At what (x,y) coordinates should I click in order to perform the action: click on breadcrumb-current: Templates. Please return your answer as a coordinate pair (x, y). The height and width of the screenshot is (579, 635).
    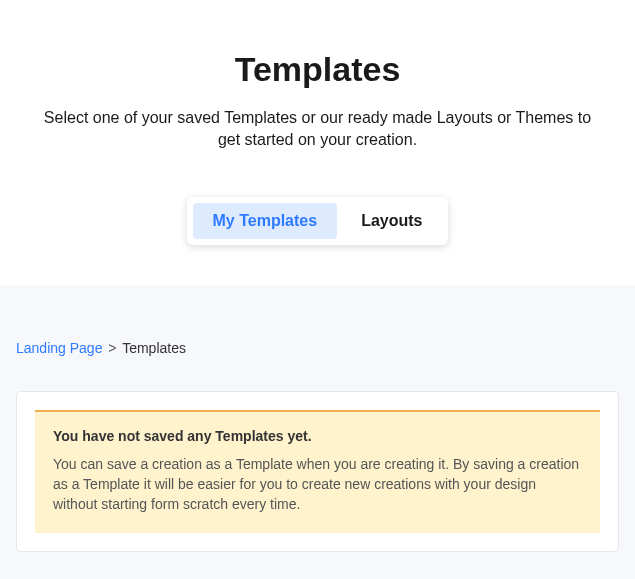
    Looking at the image, I should click on (154, 348).